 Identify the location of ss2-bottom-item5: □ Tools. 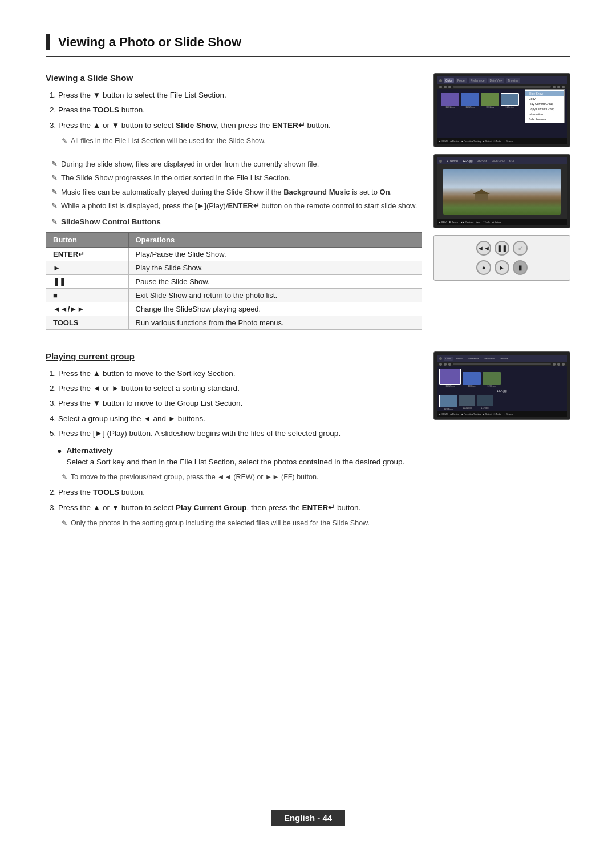
(497, 414).